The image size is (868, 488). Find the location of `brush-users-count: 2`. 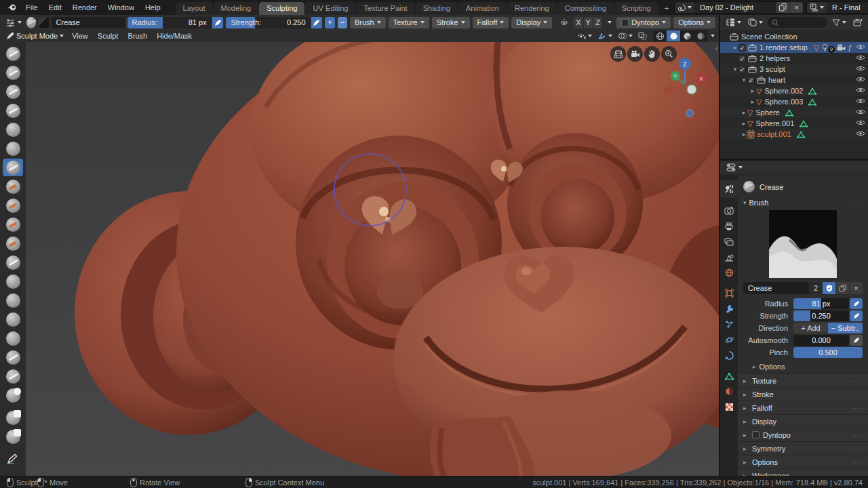

brush-users-count: 2 is located at coordinates (816, 288).